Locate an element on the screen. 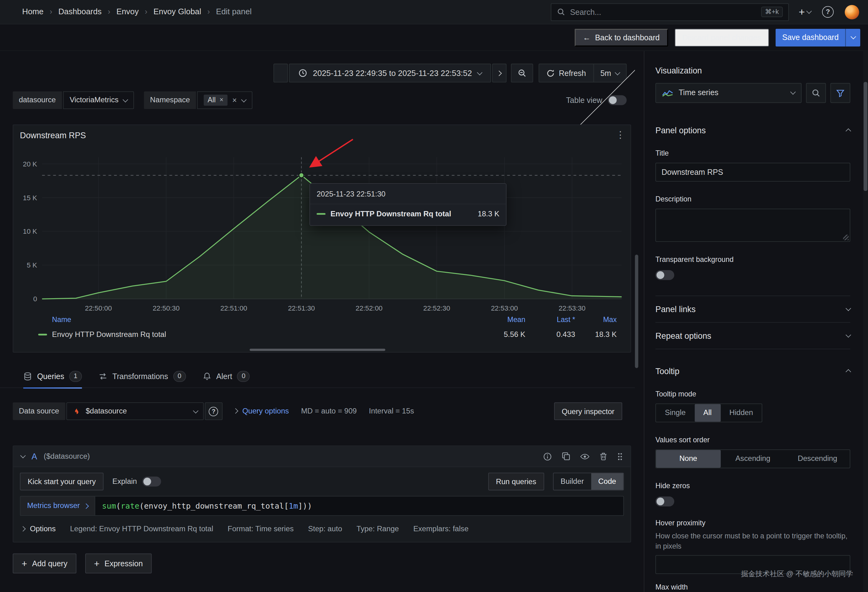 Image resolution: width=868 pixels, height=592 pixels. sort-none: None is located at coordinates (688, 459).